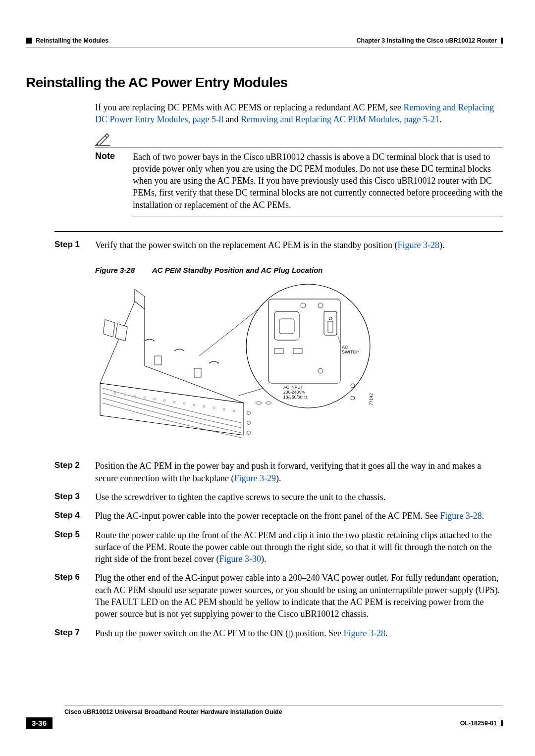 This screenshot has width=535, height=756. What do you see at coordinates (265, 41) in the screenshot?
I see `running-header: Reinstalling the Modules Chapter 3 Insta…` at bounding box center [265, 41].